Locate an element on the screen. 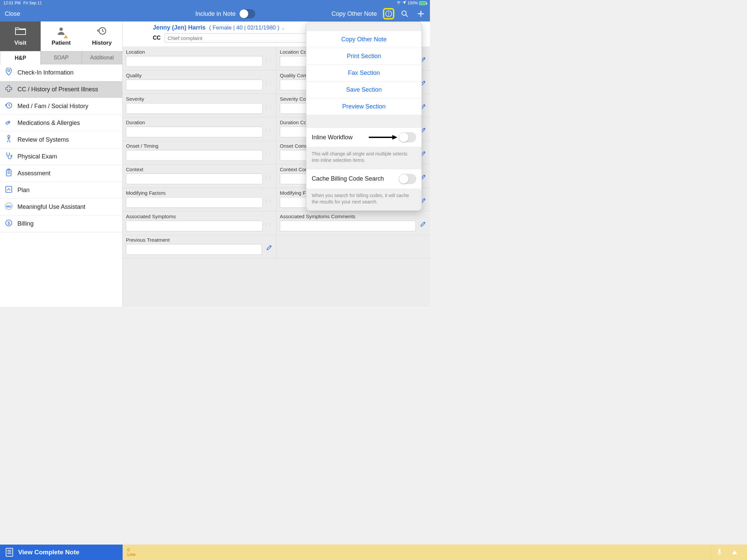 The image size is (747, 560). folder-icon is located at coordinates (21, 32).